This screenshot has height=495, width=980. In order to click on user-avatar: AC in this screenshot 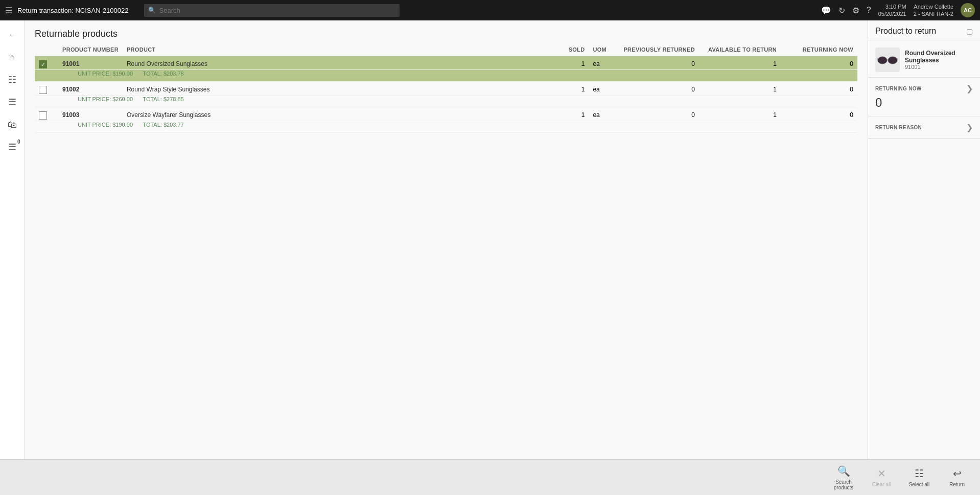, I will do `click(968, 10)`.